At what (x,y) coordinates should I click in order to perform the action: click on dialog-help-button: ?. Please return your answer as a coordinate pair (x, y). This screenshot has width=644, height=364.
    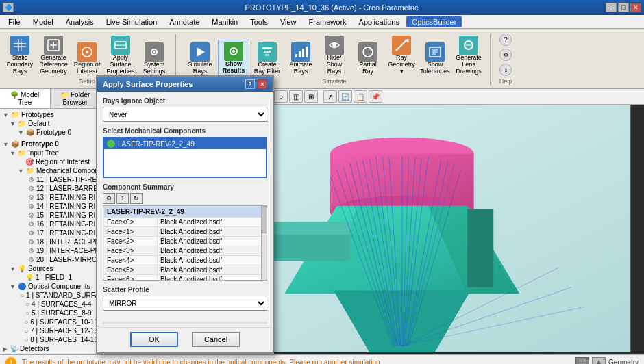
    Looking at the image, I should click on (250, 84).